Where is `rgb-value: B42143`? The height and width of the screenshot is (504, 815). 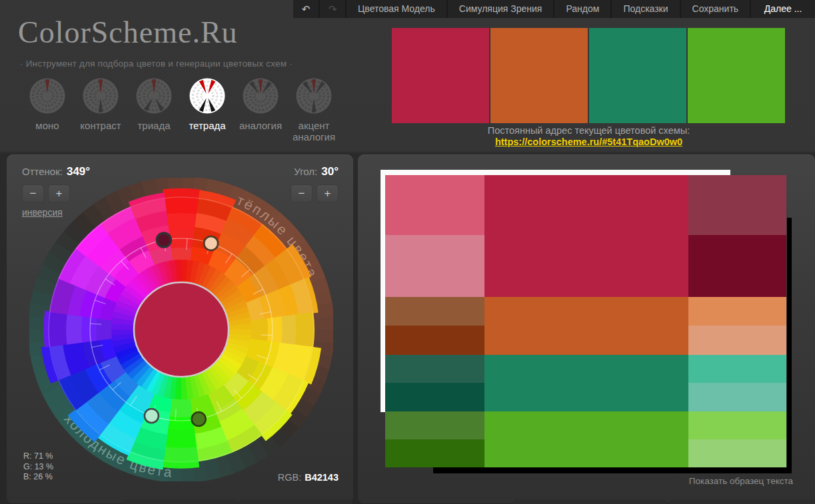
rgb-value: B42143 is located at coordinates (321, 477).